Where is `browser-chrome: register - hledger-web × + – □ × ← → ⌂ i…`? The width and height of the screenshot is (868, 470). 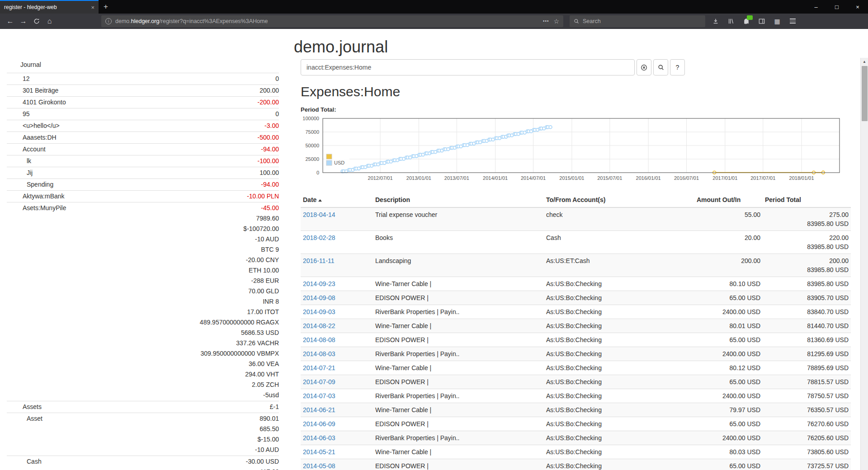 browser-chrome: register - hledger-web × + – □ × ← → ⌂ i… is located at coordinates (434, 14).